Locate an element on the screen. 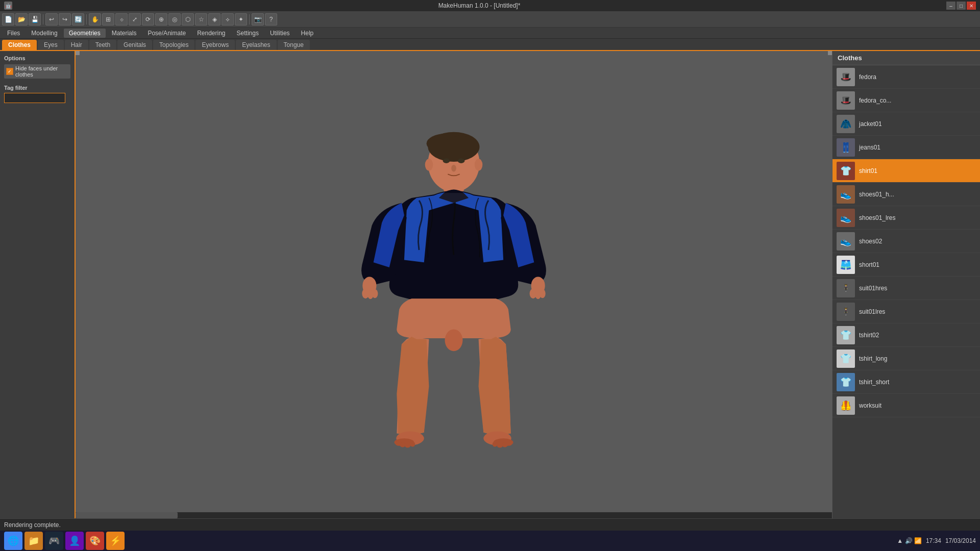 The height and width of the screenshot is (551, 980). clothes-thumb-suit01hres: 🕴 is located at coordinates (846, 288).